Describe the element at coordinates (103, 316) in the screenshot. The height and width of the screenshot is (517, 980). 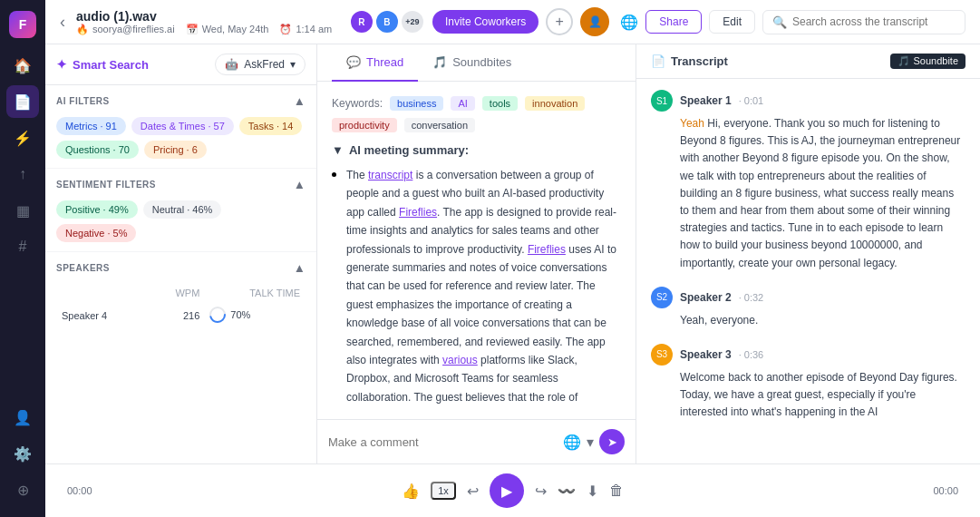
I see `speaker-name: Speaker 4` at that location.